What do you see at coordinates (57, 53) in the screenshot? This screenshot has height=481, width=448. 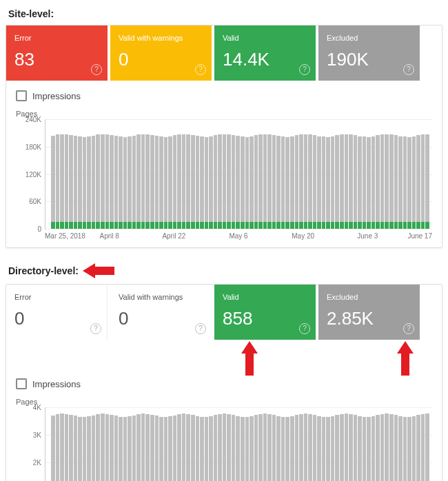 I see `card-error: Error 83 ?` at bounding box center [57, 53].